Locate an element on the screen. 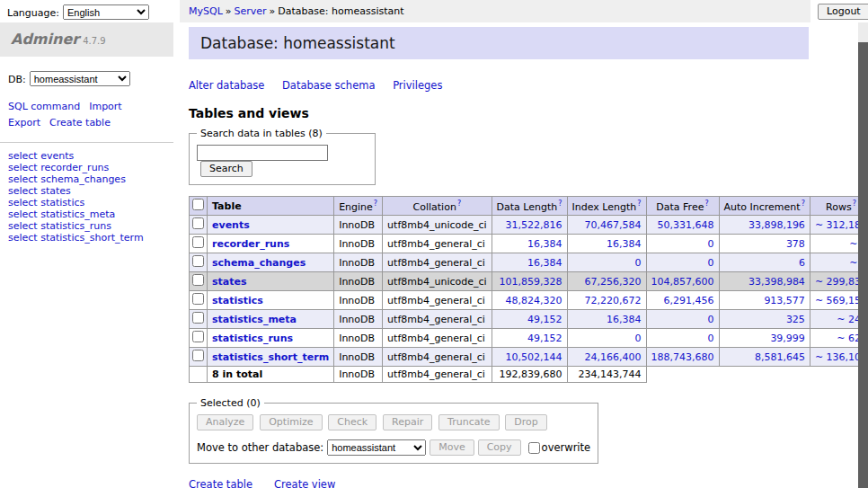  selected-legend: Selected (0) is located at coordinates (230, 403).